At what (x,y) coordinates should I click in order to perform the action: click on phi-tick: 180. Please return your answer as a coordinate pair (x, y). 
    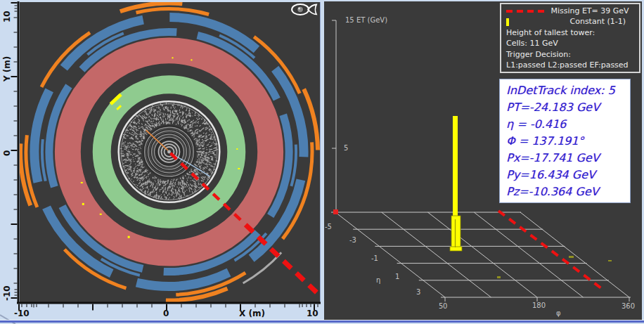
    Looking at the image, I should click on (539, 305).